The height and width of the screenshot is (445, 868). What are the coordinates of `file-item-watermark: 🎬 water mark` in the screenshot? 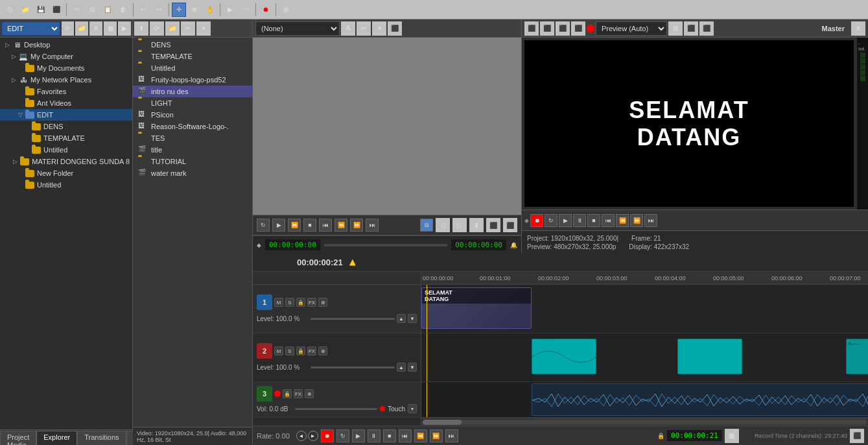 It's located at (193, 173).